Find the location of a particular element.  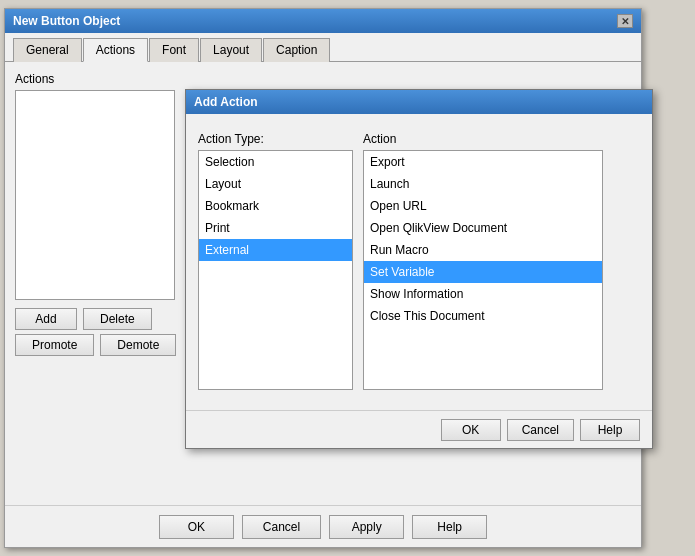

action-header: Action is located at coordinates (483, 139).